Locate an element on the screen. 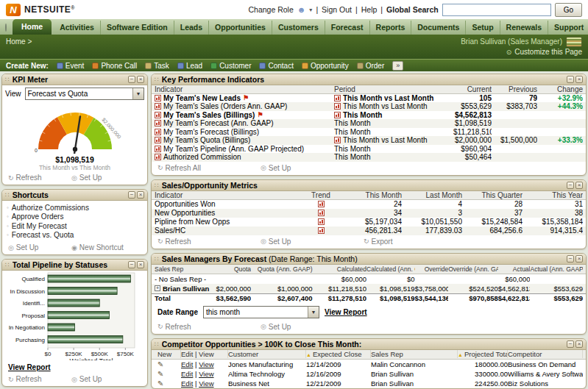 The height and width of the screenshot is (389, 588). expand-row-icon: + is located at coordinates (157, 288).